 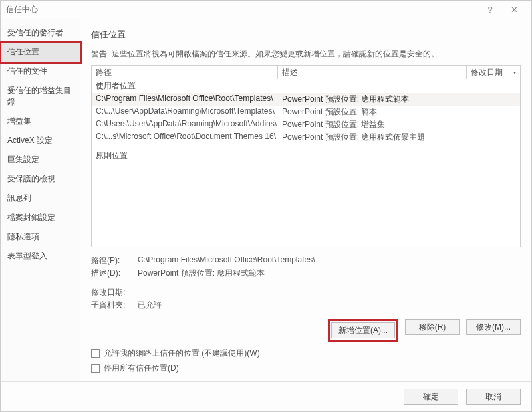 I want to click on page-title: 信任位置, so click(x=306, y=35).